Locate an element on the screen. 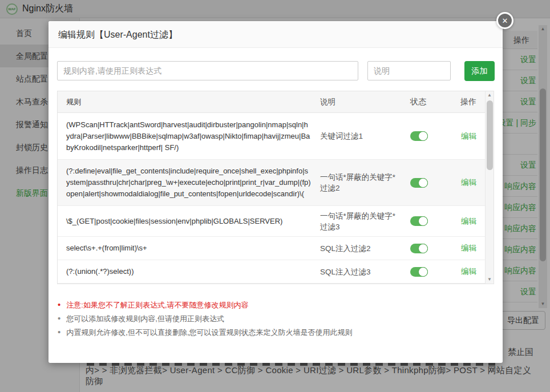 This screenshot has width=550, height=392. desc-cell: 关键词过滤1 is located at coordinates (362, 136).